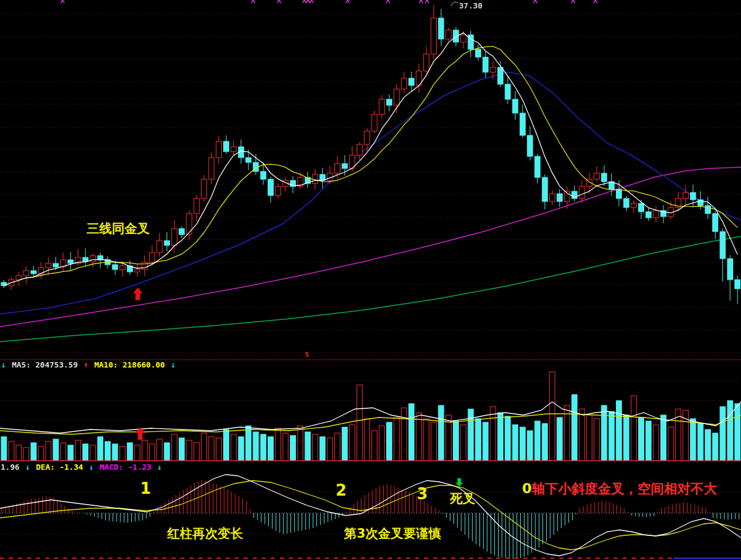 Image resolution: width=741 pixels, height=560 pixels. What do you see at coordinates (89, 365) in the screenshot?
I see `volume-header: ↓ MA5: 204753.59 ↑ MA10: 218660.00 ↓` at bounding box center [89, 365].